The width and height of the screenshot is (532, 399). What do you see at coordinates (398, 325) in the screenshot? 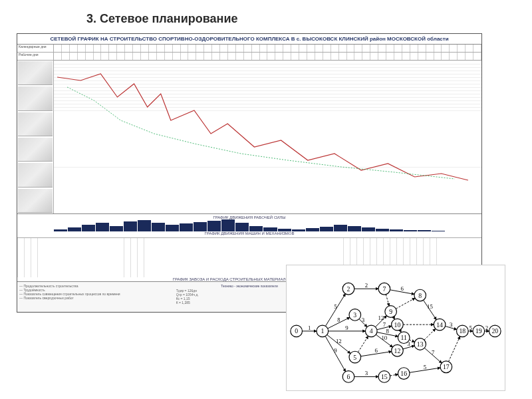
I see `node-label: 10` at bounding box center [398, 325].